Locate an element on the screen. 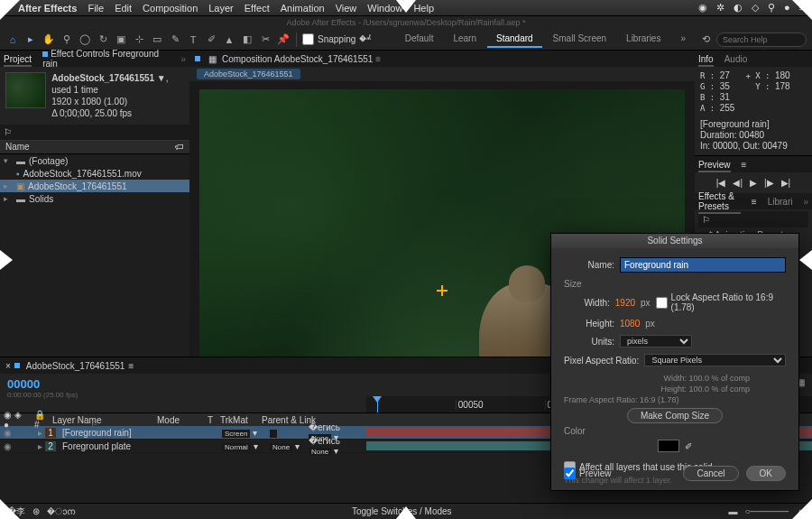 This screenshot has width=812, height=519. snapping-toggle: Snapping �ⰼ is located at coordinates (337, 40).